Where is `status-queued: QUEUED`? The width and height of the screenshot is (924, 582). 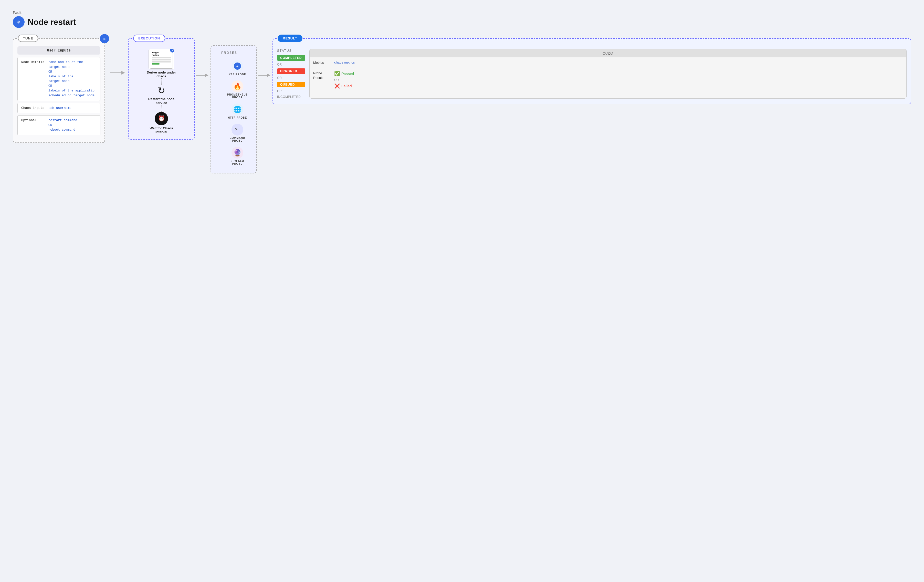 status-queued: QUEUED is located at coordinates (291, 84).